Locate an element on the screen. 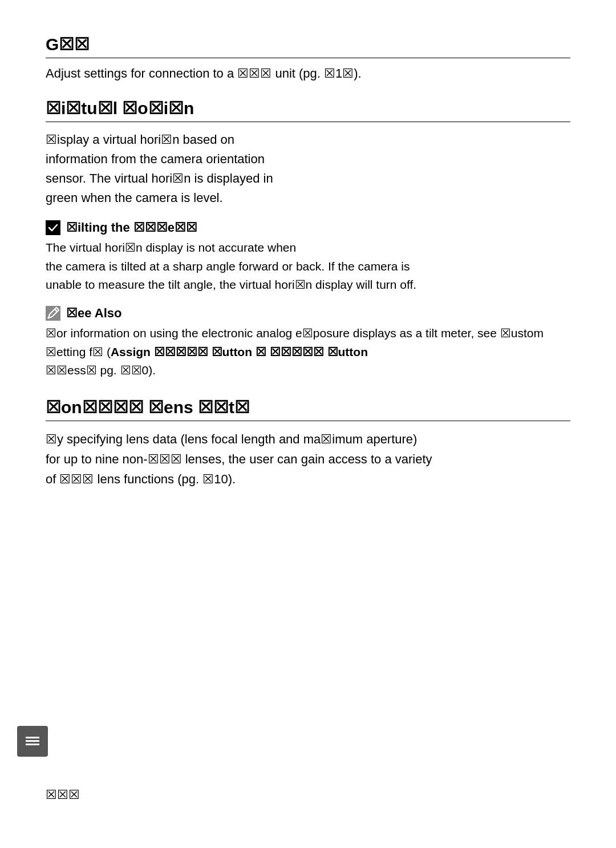  non-cpu-lens-description: ☒y specifying lens data (lens focal leng… is located at coordinates (308, 459).